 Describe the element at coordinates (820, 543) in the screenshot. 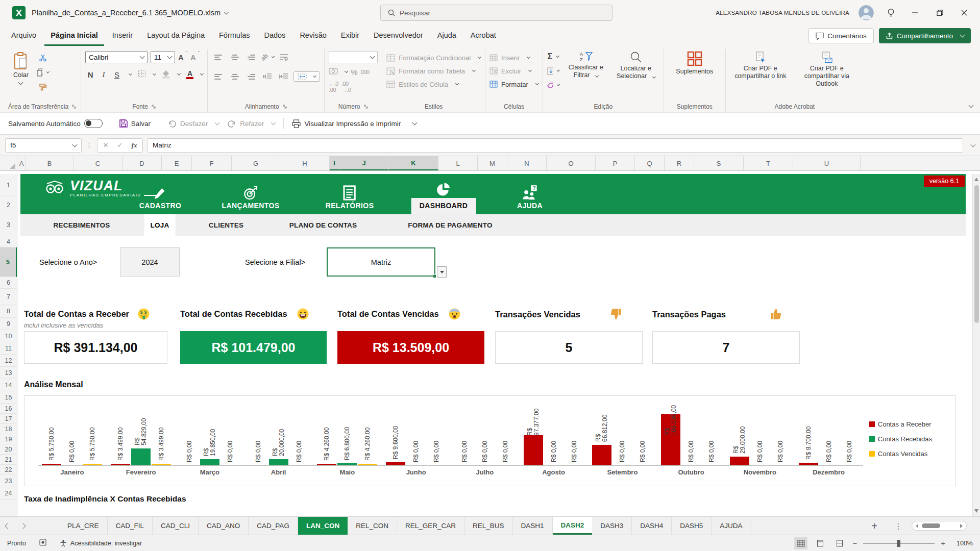

I see `page-layout-view-button` at that location.